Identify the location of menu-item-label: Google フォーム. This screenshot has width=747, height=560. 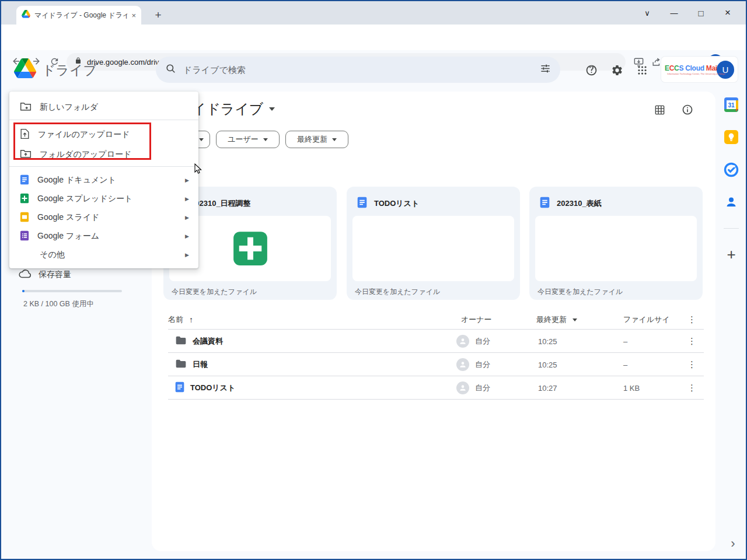
(118, 236).